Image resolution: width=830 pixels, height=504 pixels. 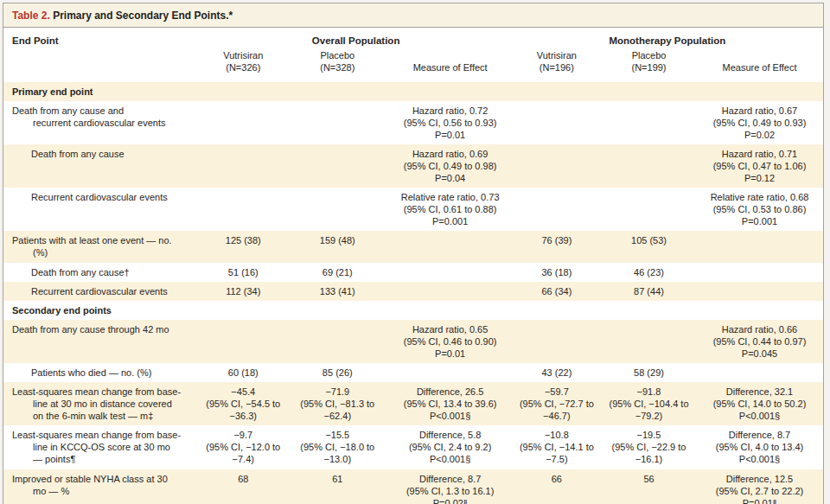 What do you see at coordinates (103, 117) in the screenshot?
I see `endpoint-label: Death from any cause and recurrent cardi…` at bounding box center [103, 117].